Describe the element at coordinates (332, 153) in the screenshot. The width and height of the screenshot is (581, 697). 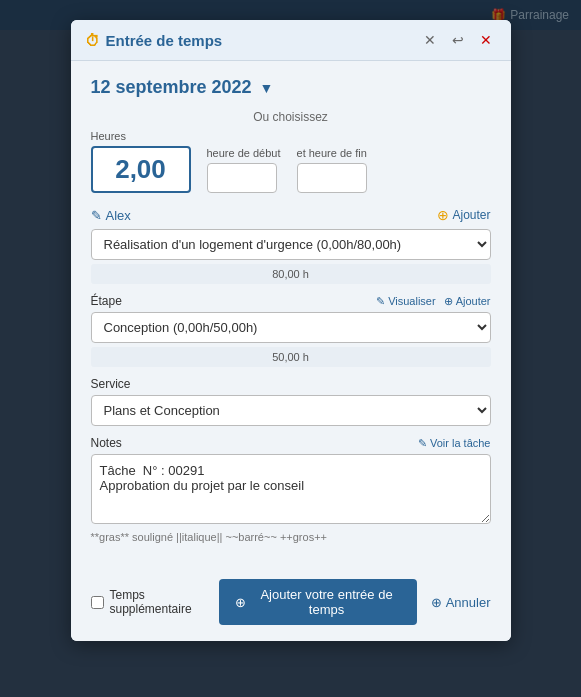
I see `fin-label: et heure de fin` at that location.